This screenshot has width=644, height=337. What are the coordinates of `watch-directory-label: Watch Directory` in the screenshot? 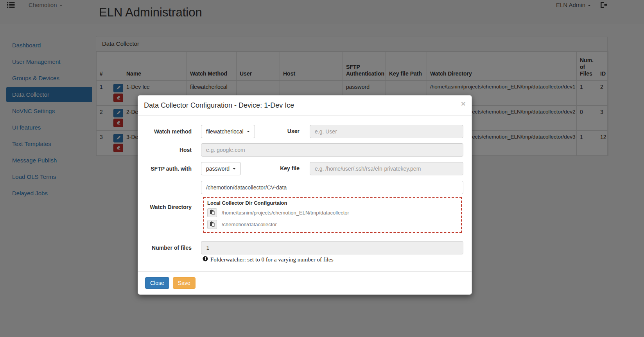 It's located at (168, 207).